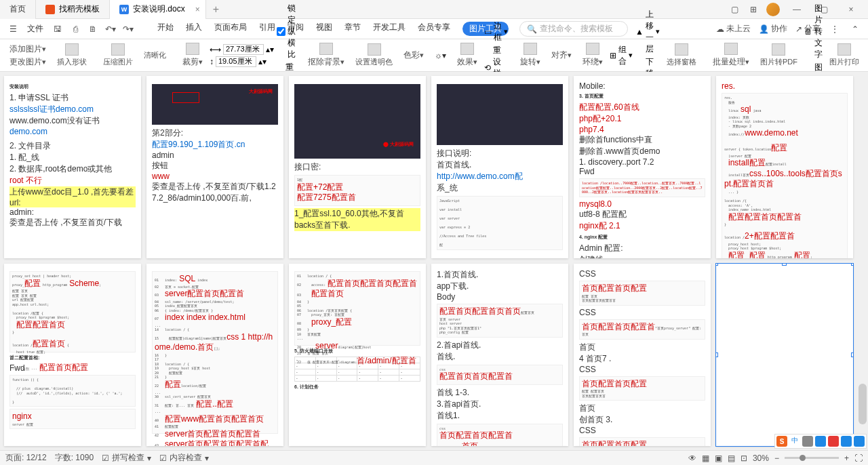 The width and height of the screenshot is (868, 465). What do you see at coordinates (72, 56) in the screenshot?
I see `insert-shape-button: 插入形状` at bounding box center [72, 56].